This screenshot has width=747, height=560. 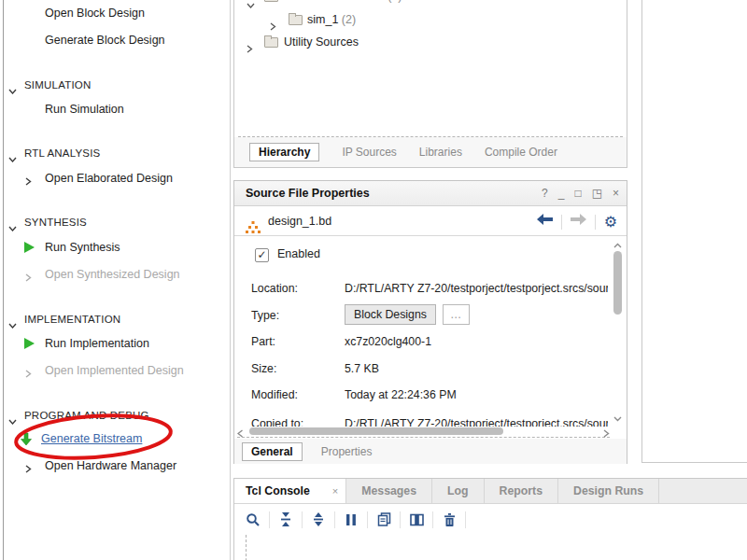 I want to click on sidebar-section-synthesis: SYNTHESIS, so click(x=115, y=222).